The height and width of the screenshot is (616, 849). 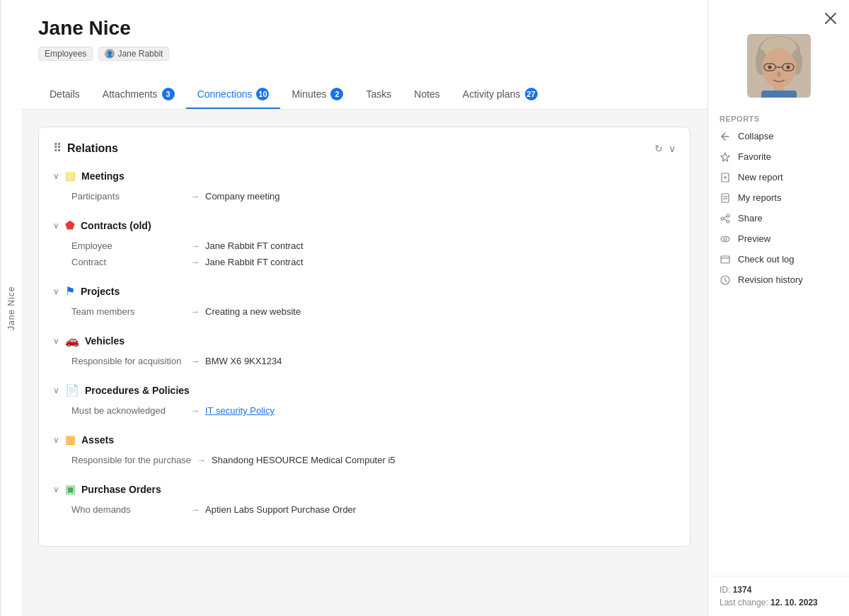 I want to click on tab-notes: Notes, so click(x=427, y=95).